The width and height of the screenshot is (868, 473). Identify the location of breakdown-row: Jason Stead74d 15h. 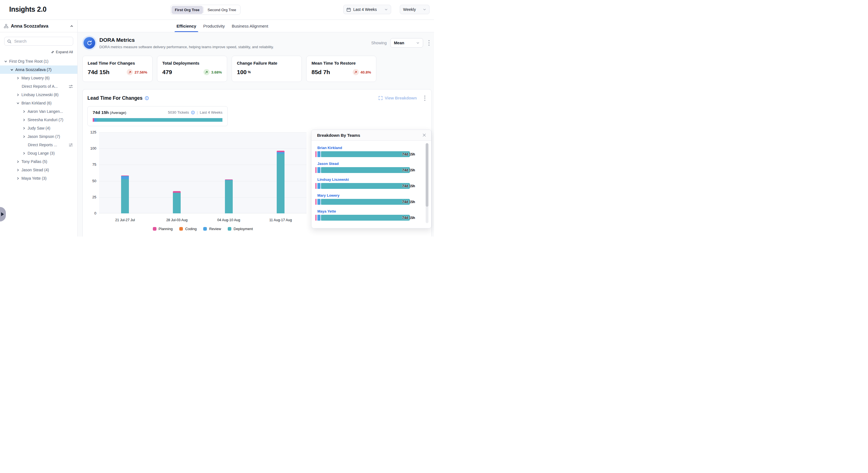
(371, 167).